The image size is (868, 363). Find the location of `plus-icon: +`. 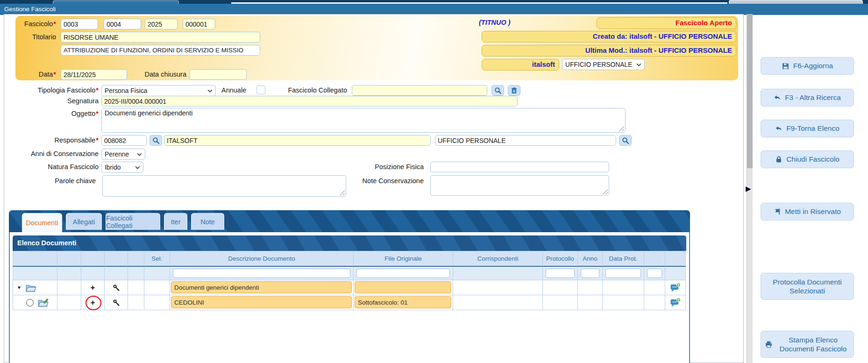

plus-icon: + is located at coordinates (93, 288).